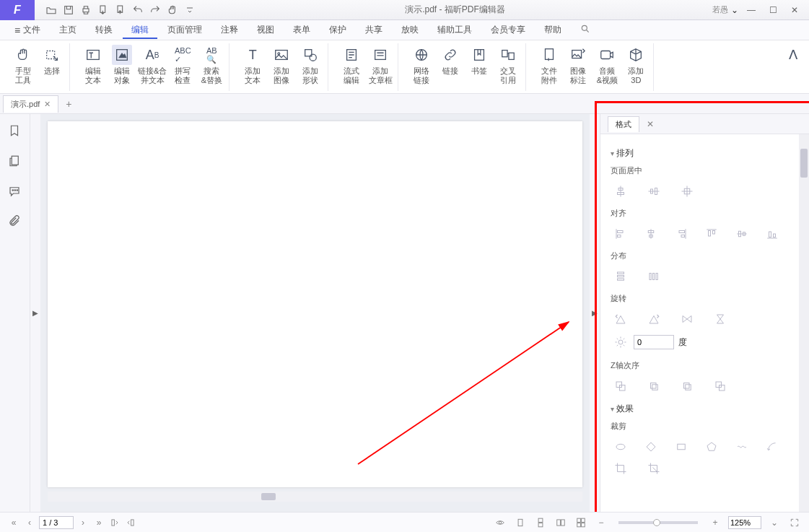 This screenshot has height=532, width=809. What do you see at coordinates (48, 104) in the screenshot?
I see `close-tab-icon: ✕` at bounding box center [48, 104].